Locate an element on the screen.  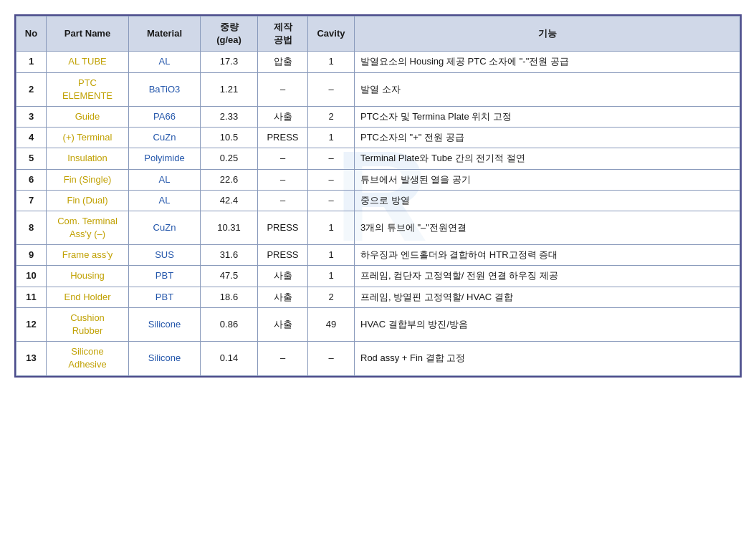
cell-weight: 0.86 is located at coordinates (229, 324).